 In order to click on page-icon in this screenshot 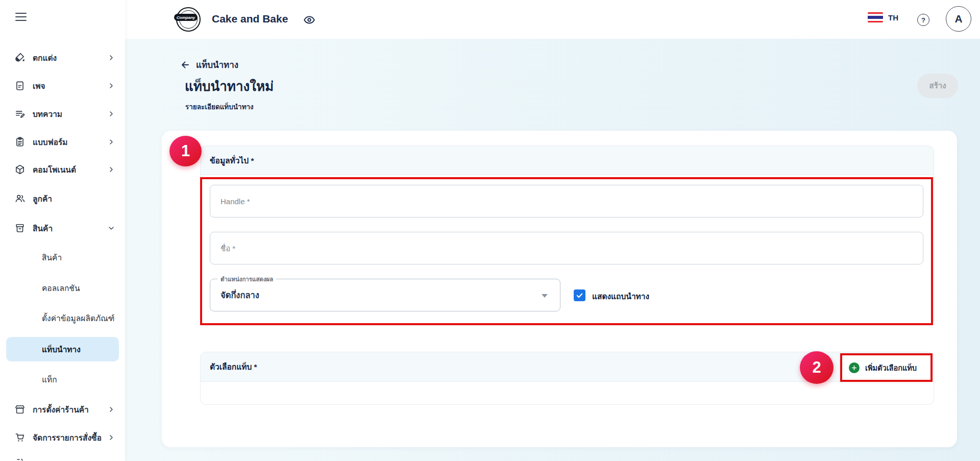, I will do `click(20, 86)`.